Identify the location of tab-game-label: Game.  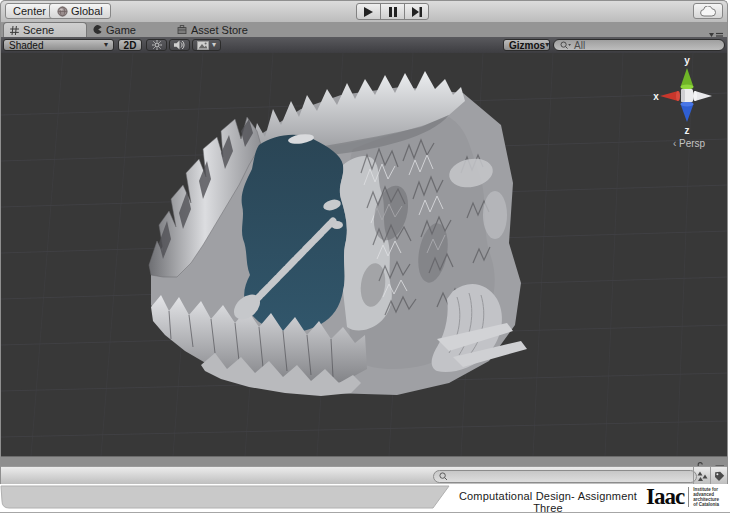
(121, 30).